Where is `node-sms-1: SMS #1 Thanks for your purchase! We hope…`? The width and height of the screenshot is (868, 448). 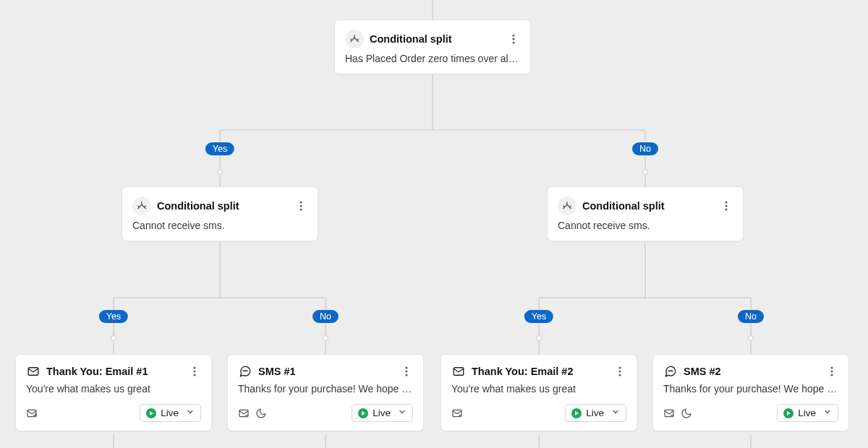
node-sms-1: SMS #1 Thanks for your purchase! We hope… is located at coordinates (326, 393).